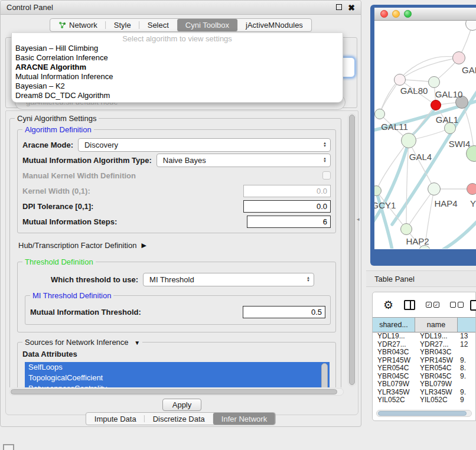  What do you see at coordinates (177, 58) in the screenshot?
I see `algorithm-option: Basic Correlation Inference` at bounding box center [177, 58].